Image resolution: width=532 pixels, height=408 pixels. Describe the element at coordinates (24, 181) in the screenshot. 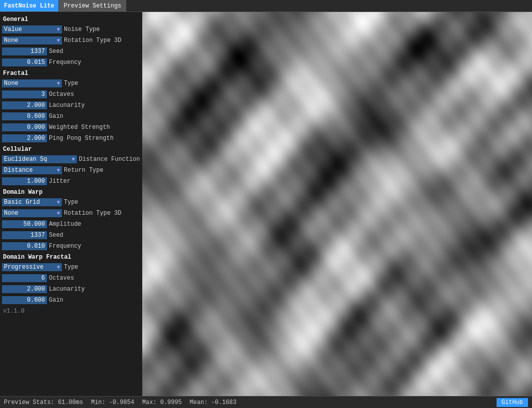

I see `jitter-input: 1.000` at that location.